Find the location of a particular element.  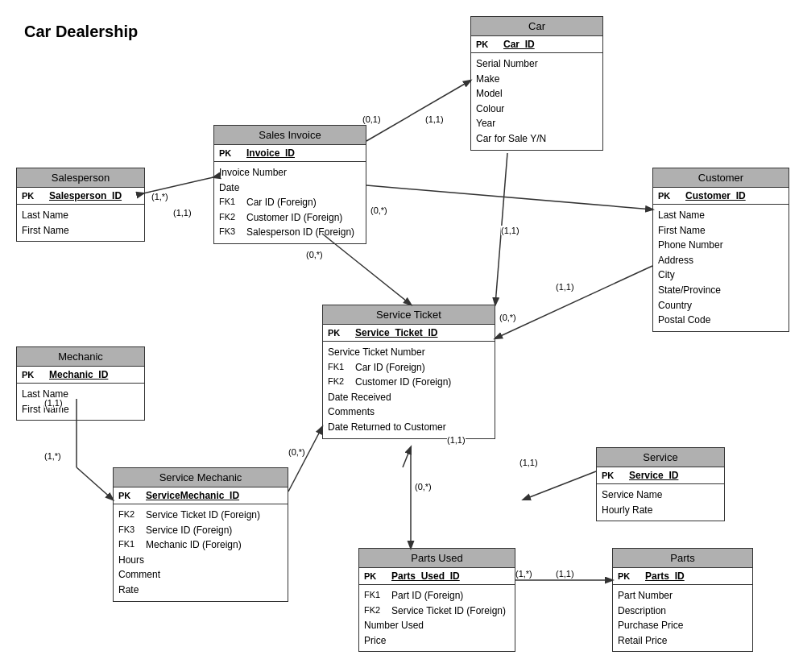

card-service-sm-left: (1,1) is located at coordinates (528, 463).